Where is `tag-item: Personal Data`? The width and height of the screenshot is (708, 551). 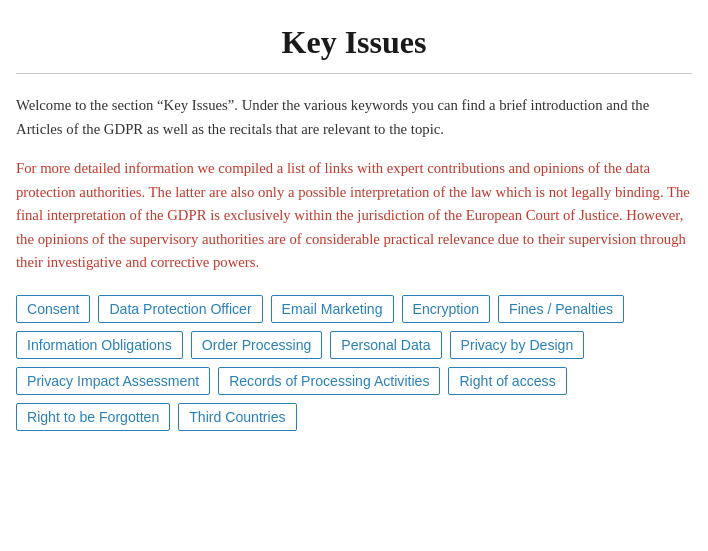 tag-item: Personal Data is located at coordinates (386, 345).